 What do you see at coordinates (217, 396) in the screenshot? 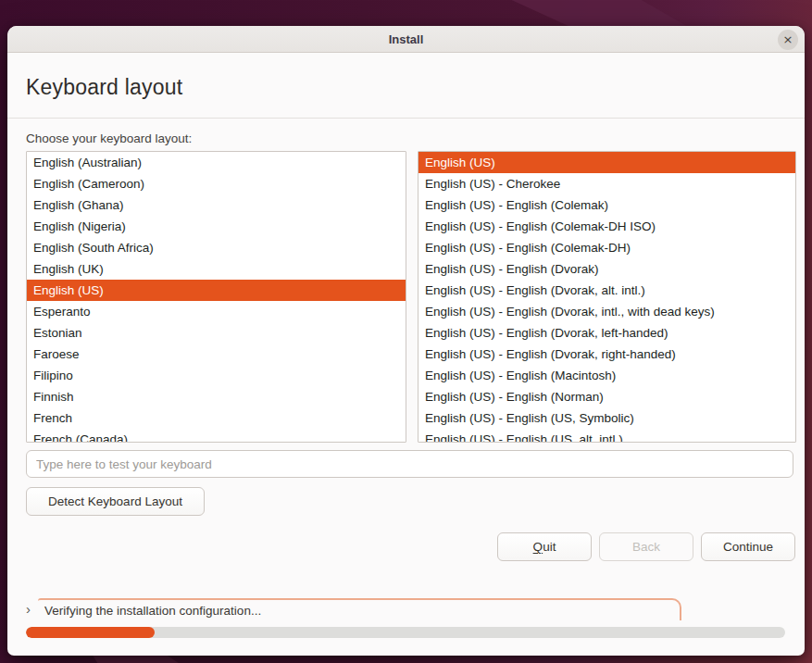
I see `list-item: Finnish` at bounding box center [217, 396].